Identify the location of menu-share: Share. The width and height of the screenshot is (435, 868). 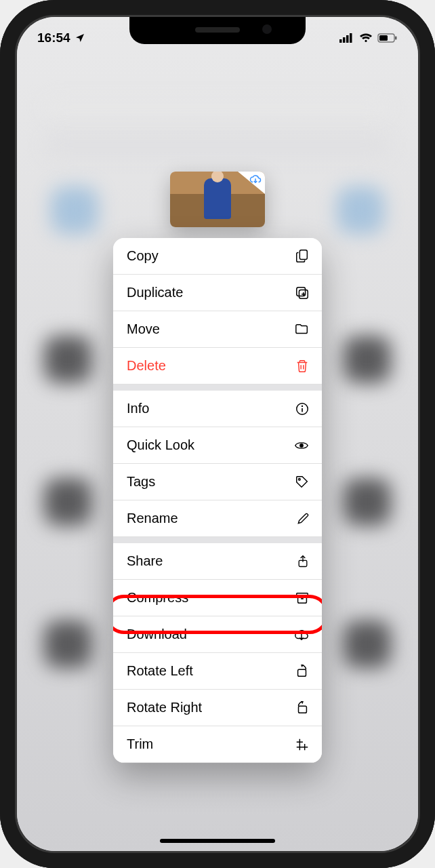
(218, 561).